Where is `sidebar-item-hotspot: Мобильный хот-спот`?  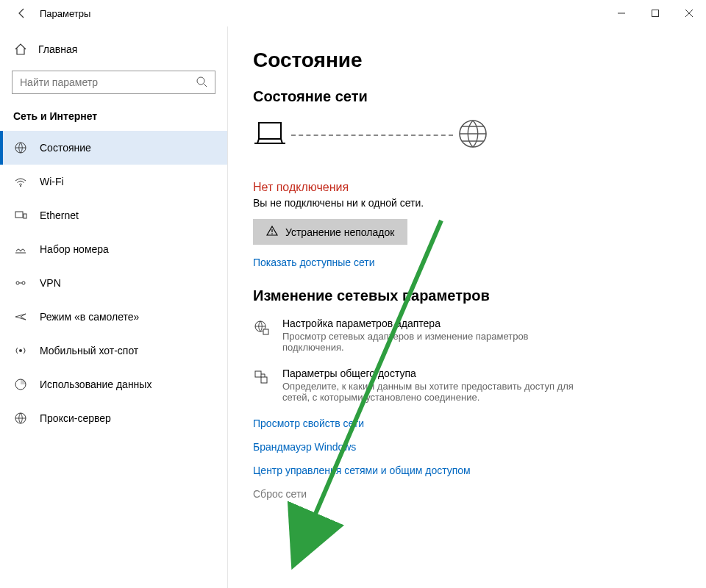 sidebar-item-hotspot: Мобильный хот-спот is located at coordinates (113, 351).